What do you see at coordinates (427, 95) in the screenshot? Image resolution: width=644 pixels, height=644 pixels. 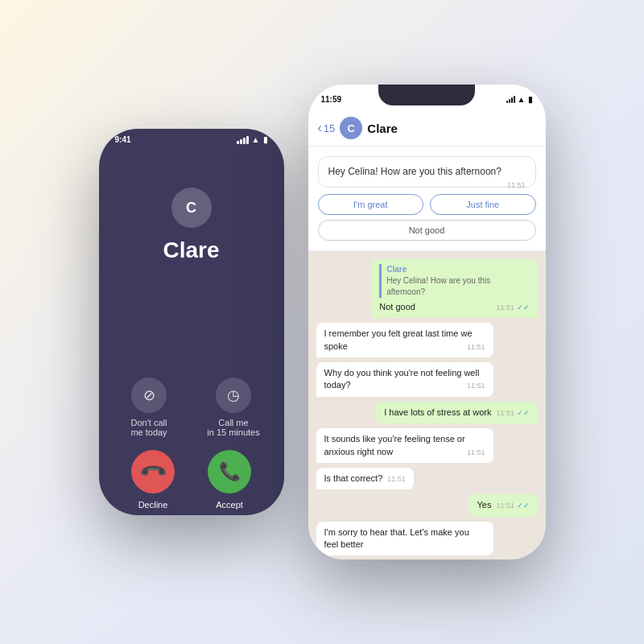 I see `right-notch` at bounding box center [427, 95].